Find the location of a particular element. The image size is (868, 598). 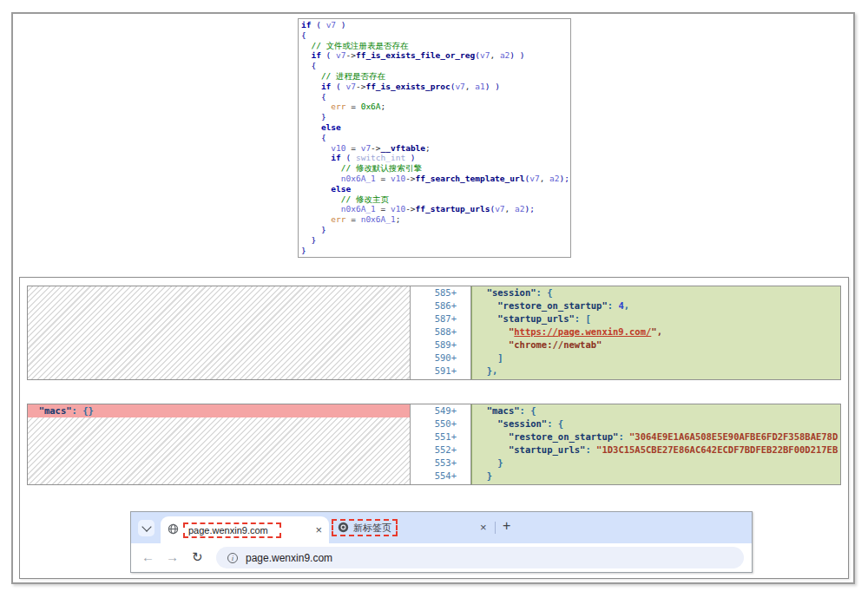

address-bar: i page.wenxin9.com is located at coordinates (480, 557).